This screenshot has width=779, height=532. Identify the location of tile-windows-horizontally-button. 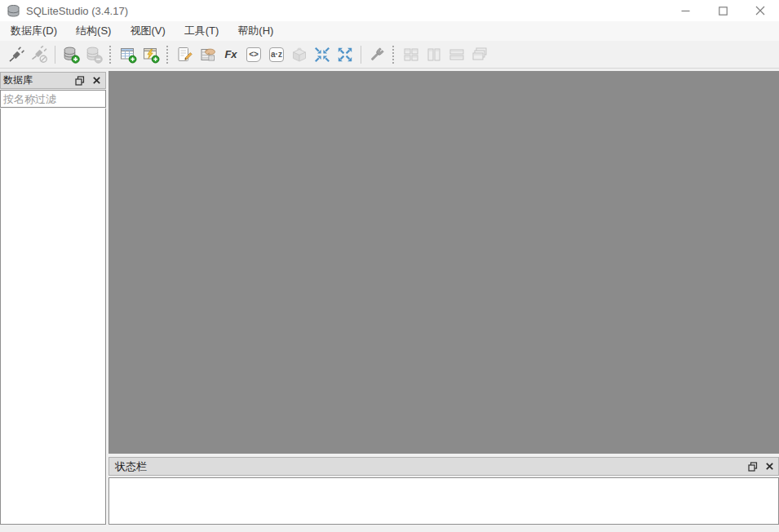
(434, 55).